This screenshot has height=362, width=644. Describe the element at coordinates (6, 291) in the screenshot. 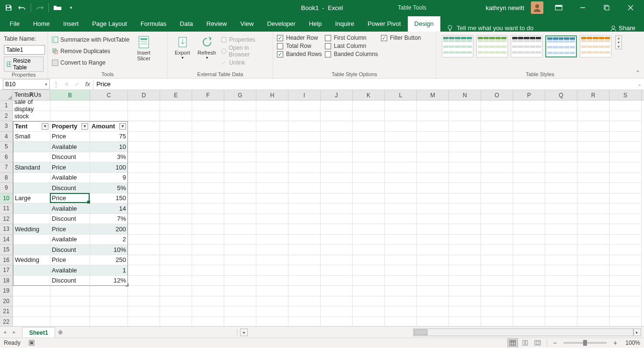

I see `row-header: 19` at that location.